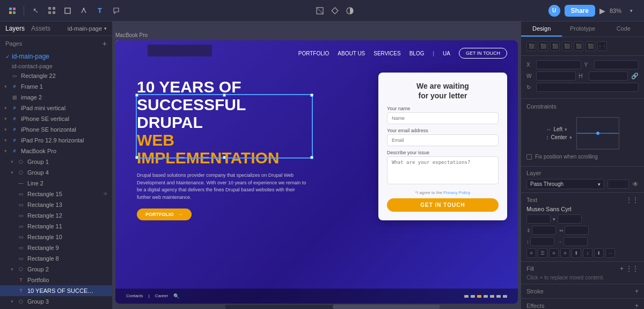  Describe the element at coordinates (543, 253) in the screenshot. I see `text-align-center-icon: ☰` at that location.